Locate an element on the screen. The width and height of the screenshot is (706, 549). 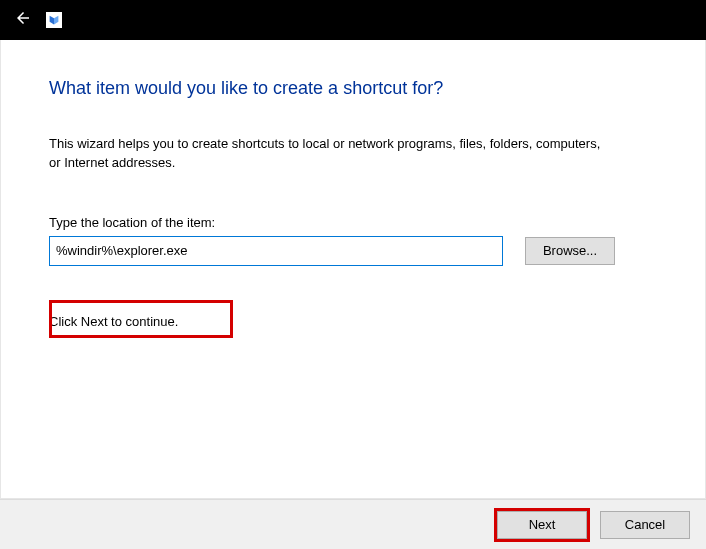
location-label: Type the location of the item: is located at coordinates (353, 222).